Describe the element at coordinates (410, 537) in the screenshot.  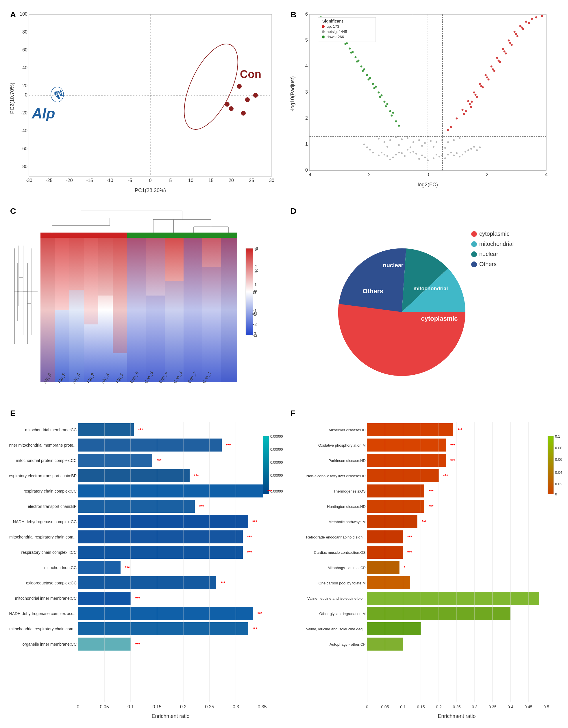
I see `sig-f-8: ***` at that location.